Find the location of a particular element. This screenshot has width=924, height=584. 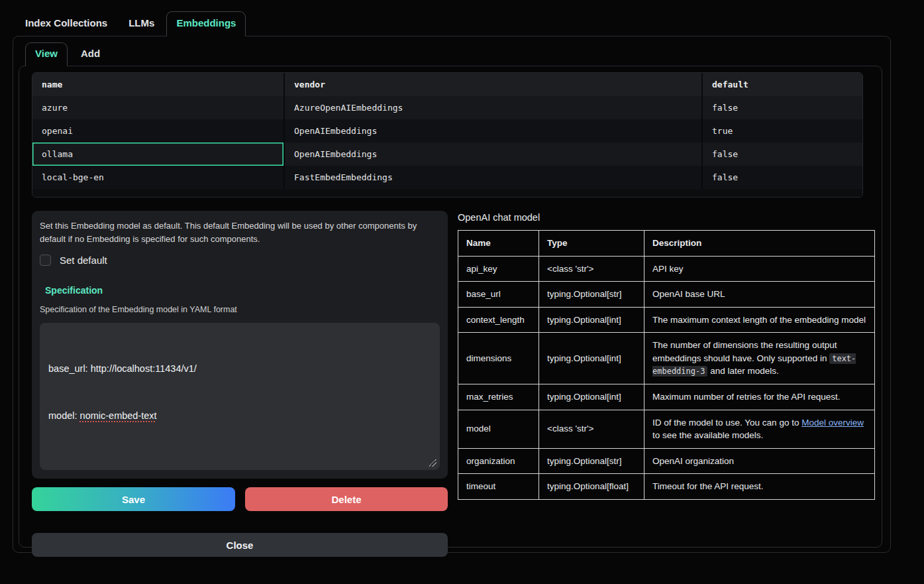

table-row: ollamaOpenAIEmbeddingsfalse is located at coordinates (448, 154).